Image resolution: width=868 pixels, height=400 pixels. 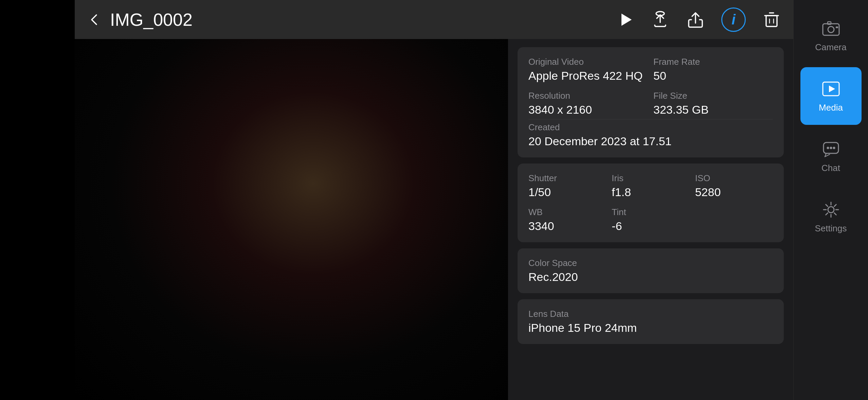 What do you see at coordinates (651, 119) in the screenshot?
I see `card-divider` at bounding box center [651, 119].